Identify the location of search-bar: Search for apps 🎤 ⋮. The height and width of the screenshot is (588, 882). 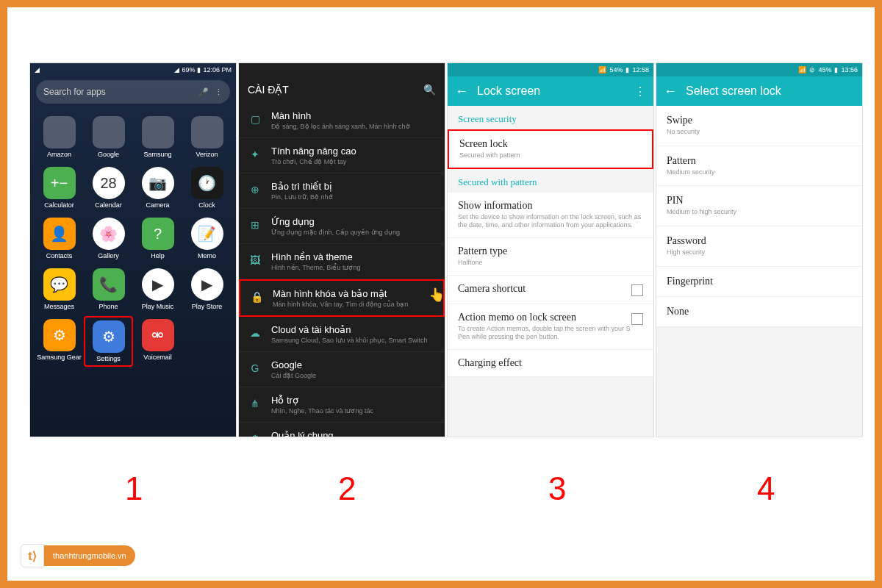
(133, 92).